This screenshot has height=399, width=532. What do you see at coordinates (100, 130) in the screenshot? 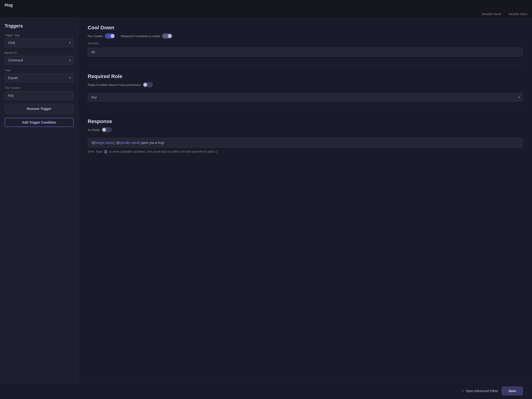
I see `as-reply-toggle-group: As Reply` at bounding box center [100, 130].